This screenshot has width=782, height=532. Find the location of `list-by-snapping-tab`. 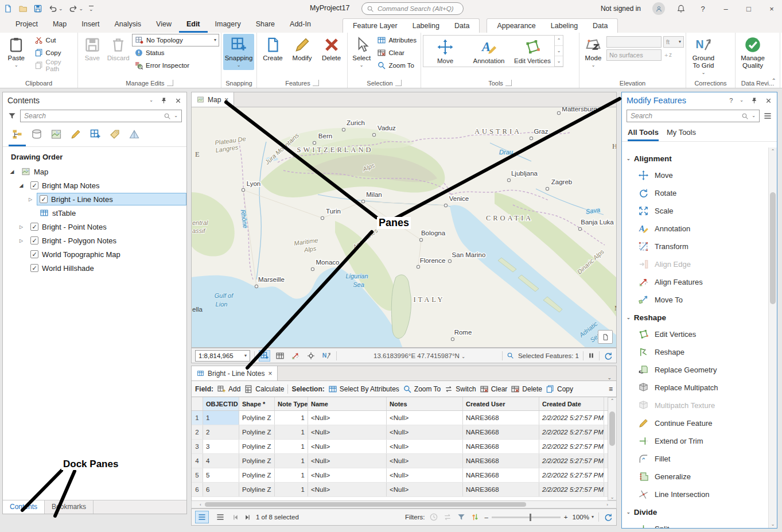

list-by-snapping-tab is located at coordinates (95, 137).